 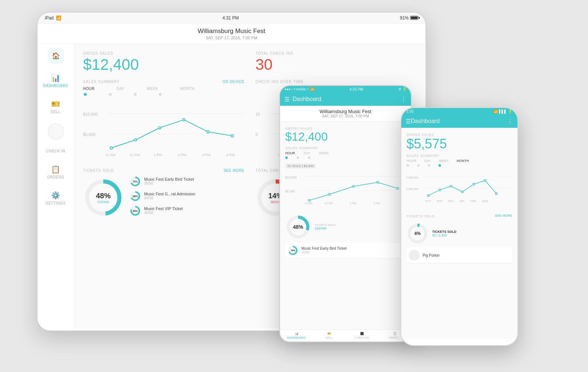 What do you see at coordinates (463, 161) in the screenshot?
I see `ios-filter-month: MONTH` at bounding box center [463, 161].